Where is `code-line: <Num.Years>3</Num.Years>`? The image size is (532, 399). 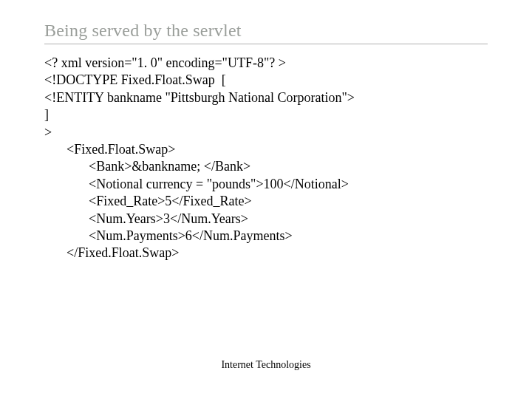
code-line: <Num.Years>3</Num.Years> is located at coordinates (266, 219).